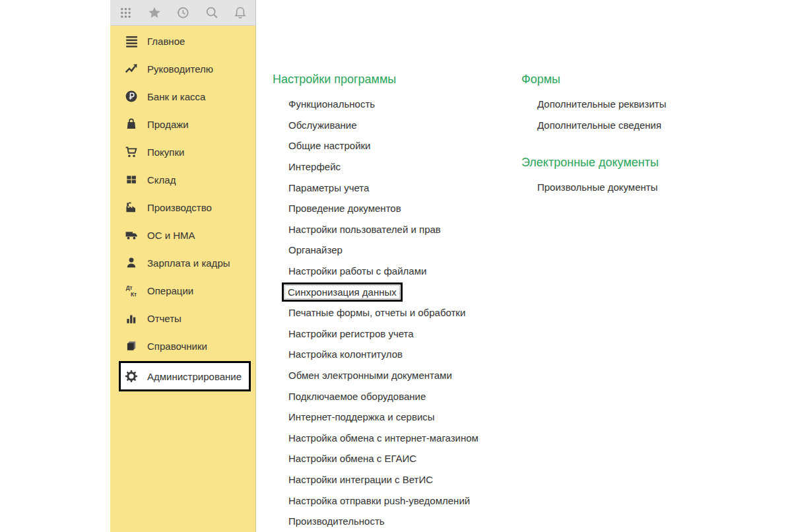 The height and width of the screenshot is (532, 792). Describe the element at coordinates (406, 271) in the screenshot. I see `settings-link: Настройки работы с файлами` at that location.